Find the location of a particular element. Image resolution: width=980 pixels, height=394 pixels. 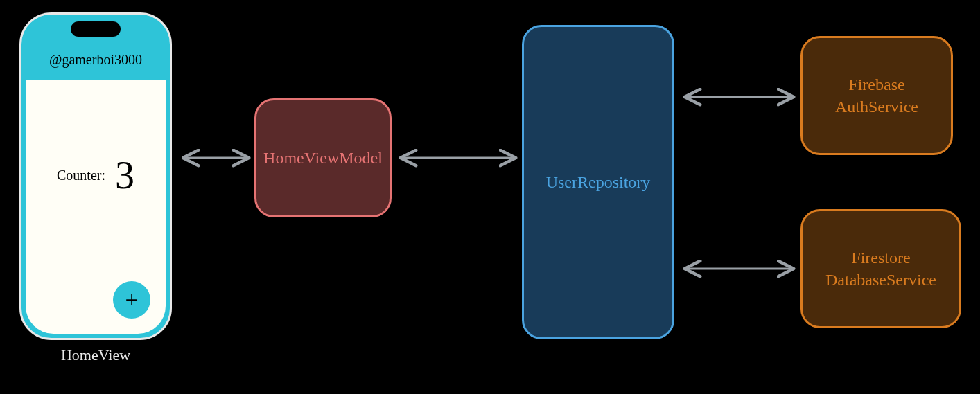

plus-icon: + is located at coordinates (132, 300).